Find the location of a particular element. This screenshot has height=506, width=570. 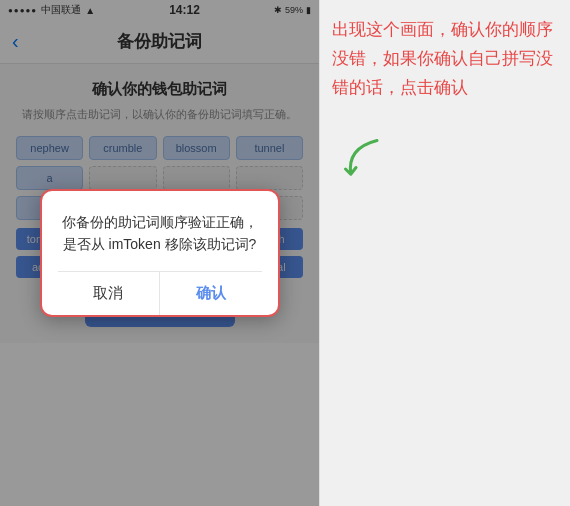

annotation-text: 出现这个画面，确认你的顺序没错，如果你确认自己拼写没错的话，点击确认 is located at coordinates (445, 60).